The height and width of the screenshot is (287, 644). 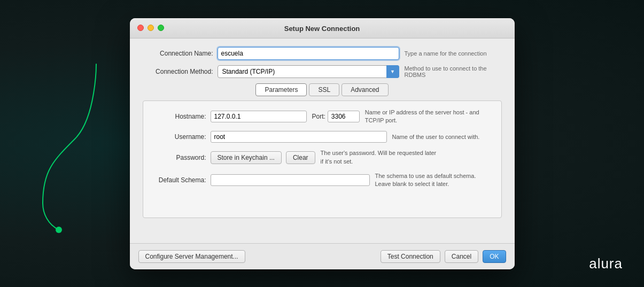 I want to click on dialog-footer: Configure Server Management... Test Conn…, so click(x=322, y=257).